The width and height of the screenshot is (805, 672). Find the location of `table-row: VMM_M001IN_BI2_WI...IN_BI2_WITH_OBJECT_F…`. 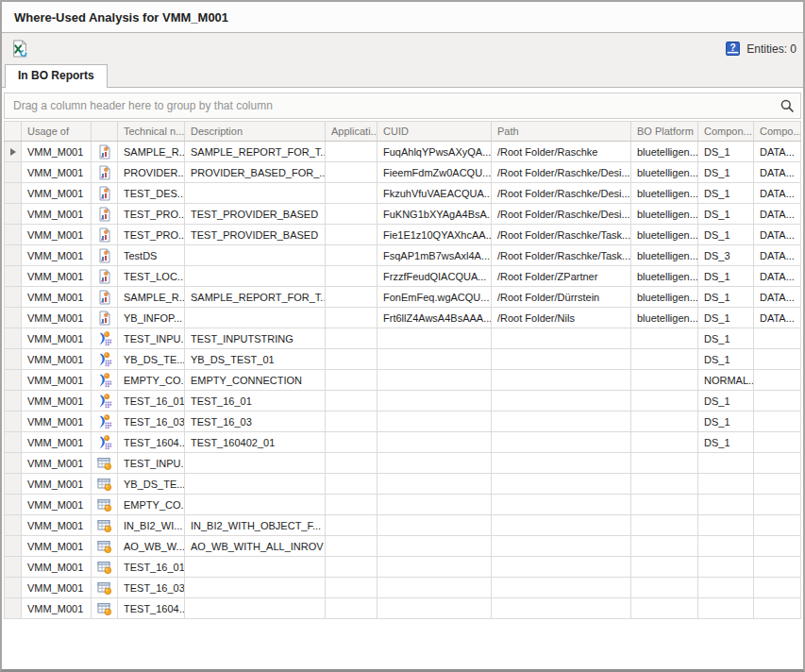

table-row: VMM_M001IN_BI2_WI...IN_BI2_WITH_OBJECT_F… is located at coordinates (403, 526).